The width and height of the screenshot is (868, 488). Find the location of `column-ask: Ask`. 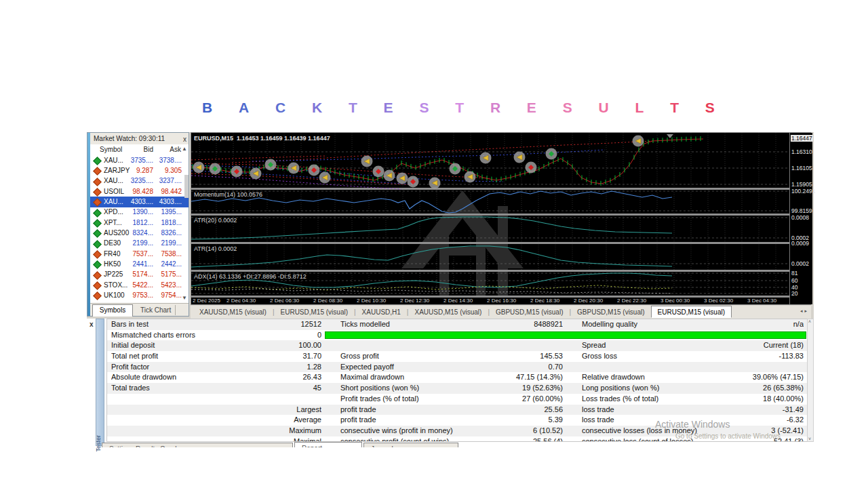

column-ask: Ask is located at coordinates (167, 149).